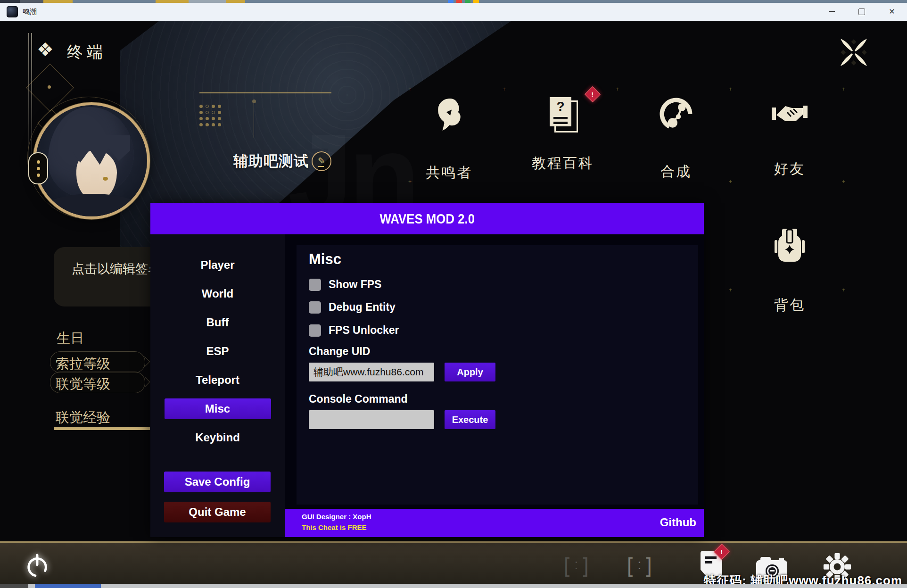 The width and height of the screenshot is (907, 588). Describe the element at coordinates (862, 12) in the screenshot. I see `window-controls: ✕` at that location.